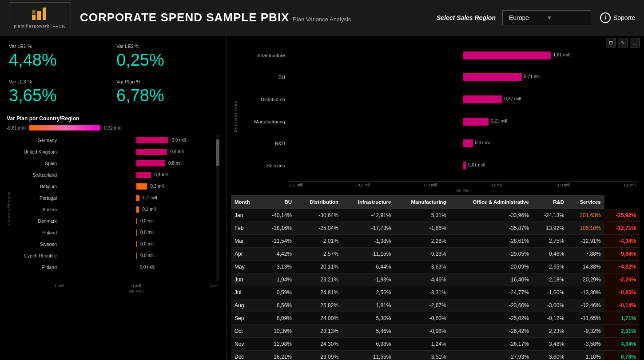 This screenshot has height=360, width=644. What do you see at coordinates (136, 186) in the screenshot?
I see `country-bar-wrap: 0,3 mill.` at bounding box center [136, 186].